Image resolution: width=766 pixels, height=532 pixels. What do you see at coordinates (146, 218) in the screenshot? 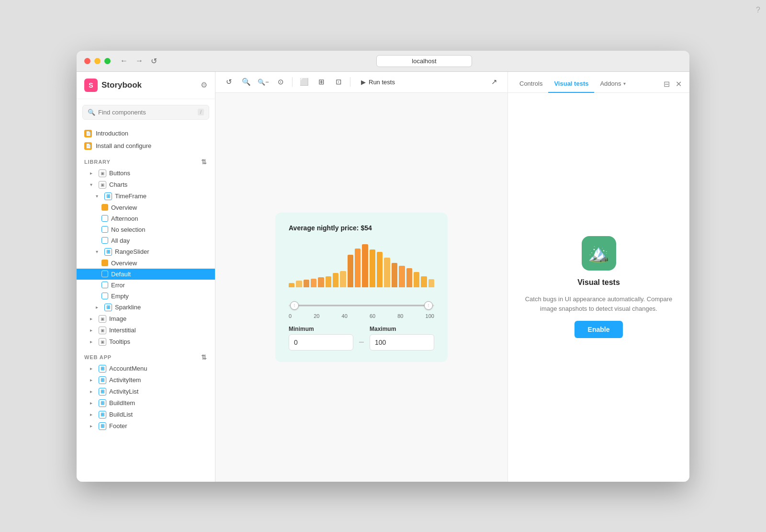
I see `sidebar-item-afternoon: Afternoon` at bounding box center [146, 218].